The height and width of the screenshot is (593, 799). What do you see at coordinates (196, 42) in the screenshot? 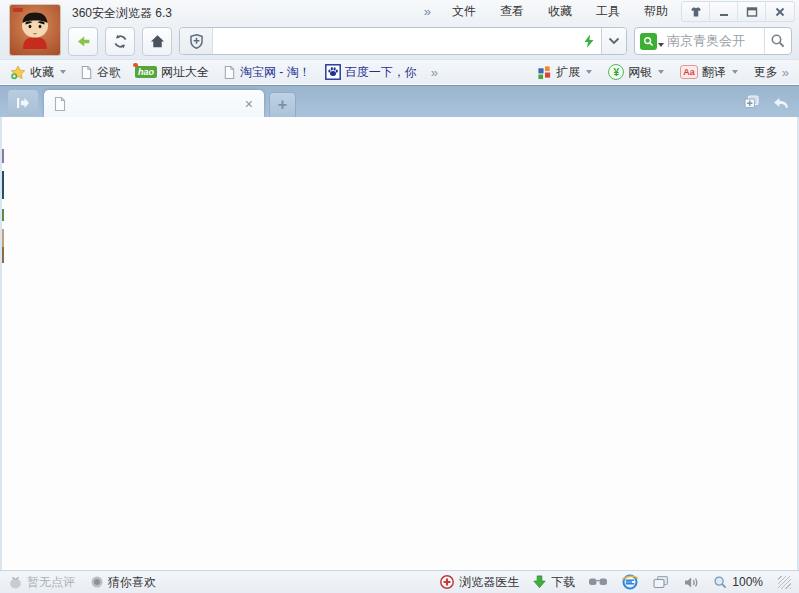
I see `shield-plus-icon` at bounding box center [196, 42].